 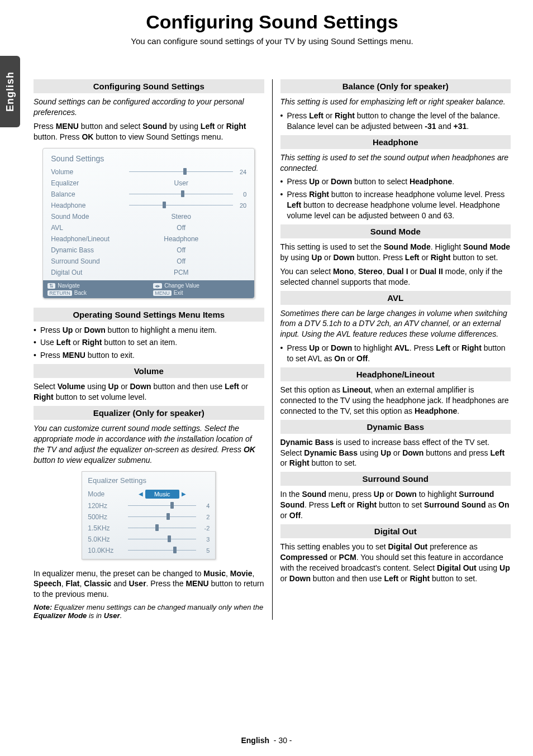 I want to click on osd-row-digital: Digital OutPCM, so click(x=149, y=272).